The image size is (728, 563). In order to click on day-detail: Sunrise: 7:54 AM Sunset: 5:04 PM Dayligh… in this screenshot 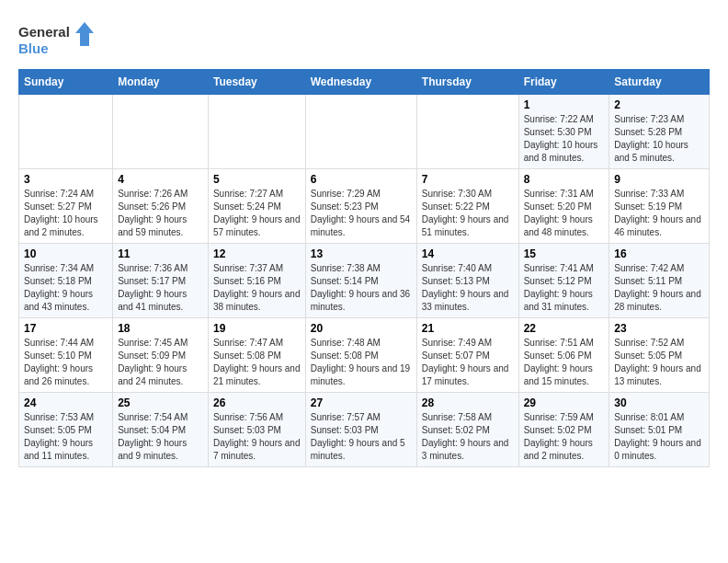, I will do `click(160, 437)`.